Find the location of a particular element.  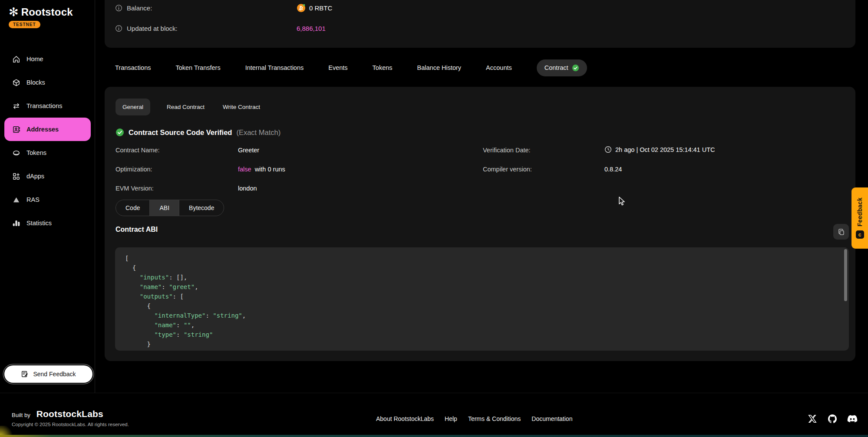

evm-version-value: london is located at coordinates (248, 188).